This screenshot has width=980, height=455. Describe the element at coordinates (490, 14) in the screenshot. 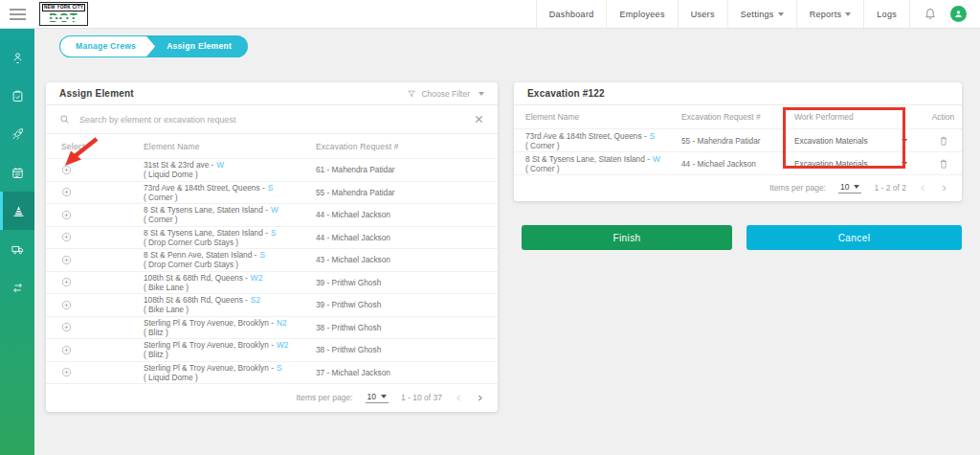

I see `top-header: NEW YORK CITY DOT Dashboard Employees Us…` at that location.